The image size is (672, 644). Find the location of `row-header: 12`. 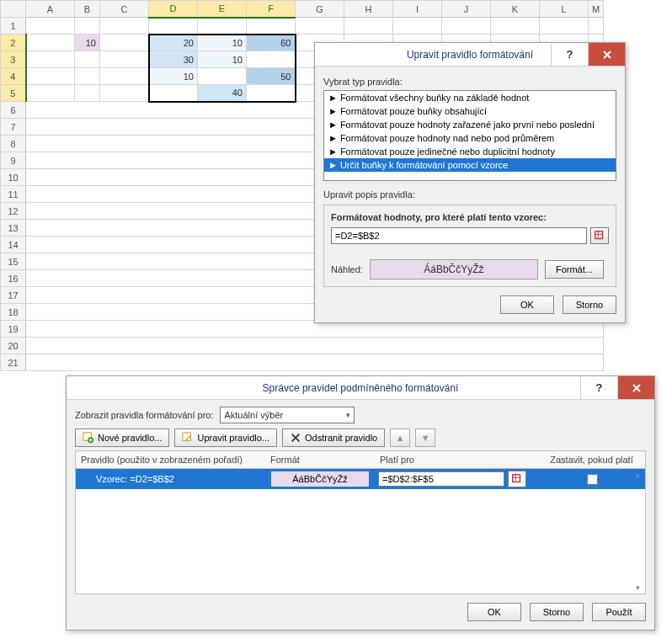

row-header: 12 is located at coordinates (13, 211).